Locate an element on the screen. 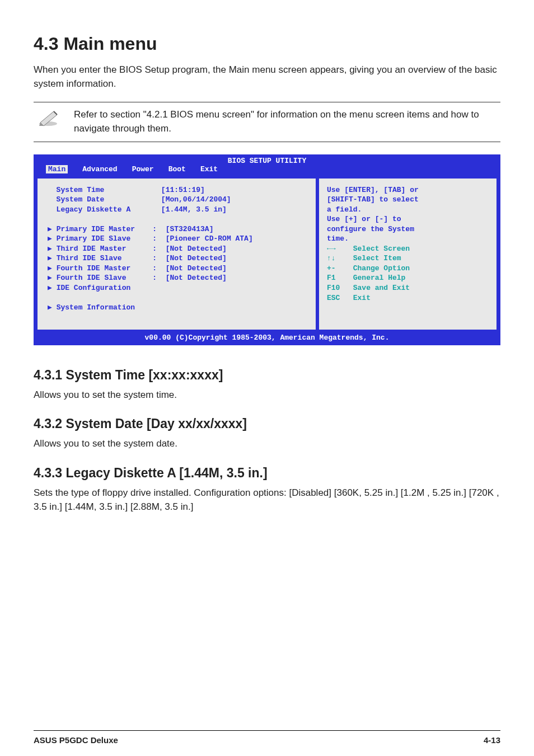  subsection-433-title: 4.3.3 Legacy Diskette A [1.44M, 3.5 in.] is located at coordinates (267, 473).